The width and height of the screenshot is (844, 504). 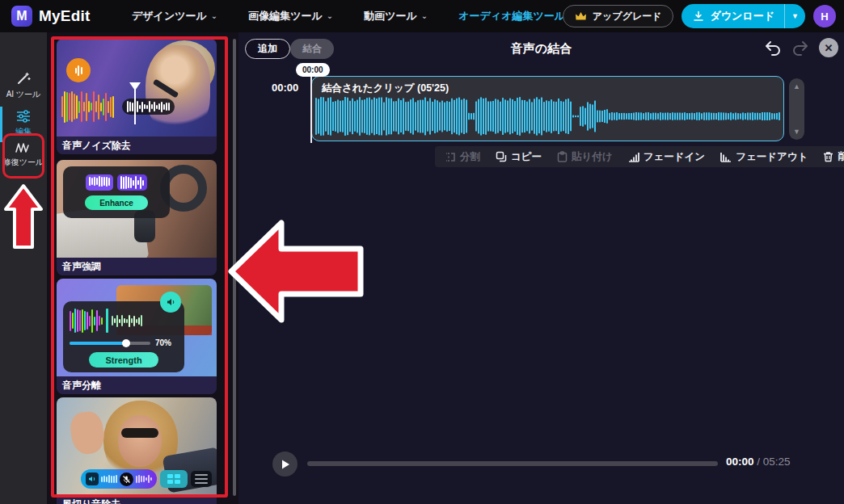 I want to click on brand-name: MyEdit, so click(x=65, y=16).